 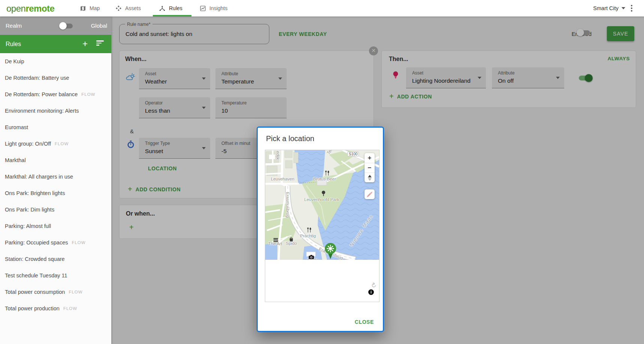 What do you see at coordinates (28, 144) in the screenshot?
I see `rule-item-label: Light group: On/Off` at bounding box center [28, 144].